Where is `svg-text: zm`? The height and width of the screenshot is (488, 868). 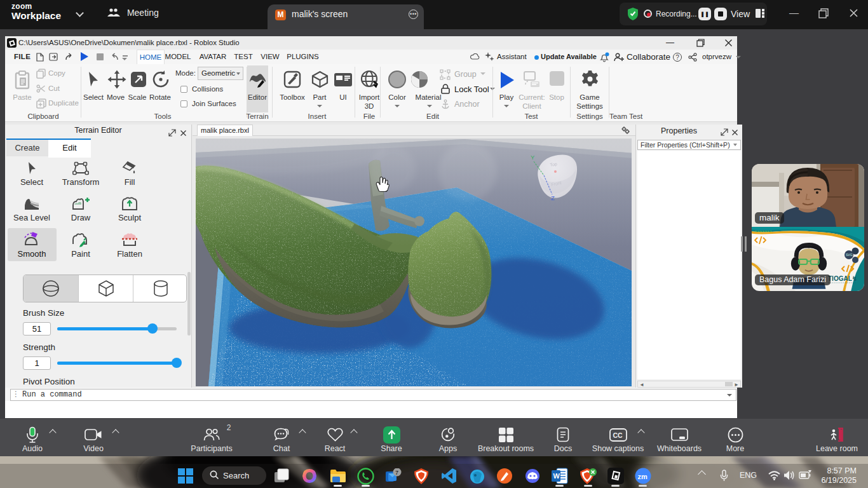 svg-text: zm is located at coordinates (643, 477).